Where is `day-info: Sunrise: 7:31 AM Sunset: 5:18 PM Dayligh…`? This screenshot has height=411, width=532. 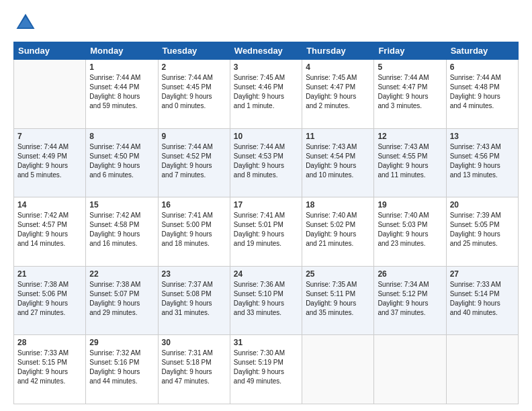
day-info: Sunrise: 7:31 AM Sunset: 5:18 PM Dayligh… is located at coordinates (194, 367).